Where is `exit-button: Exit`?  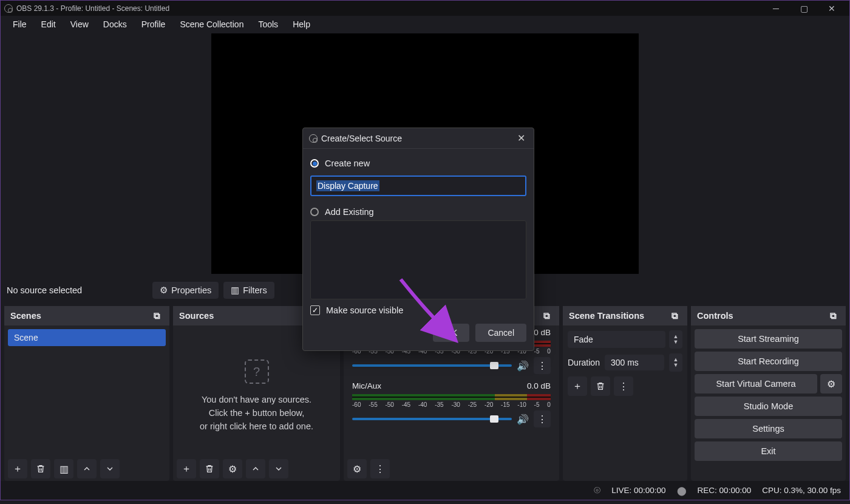
exit-button: Exit is located at coordinates (769, 451).